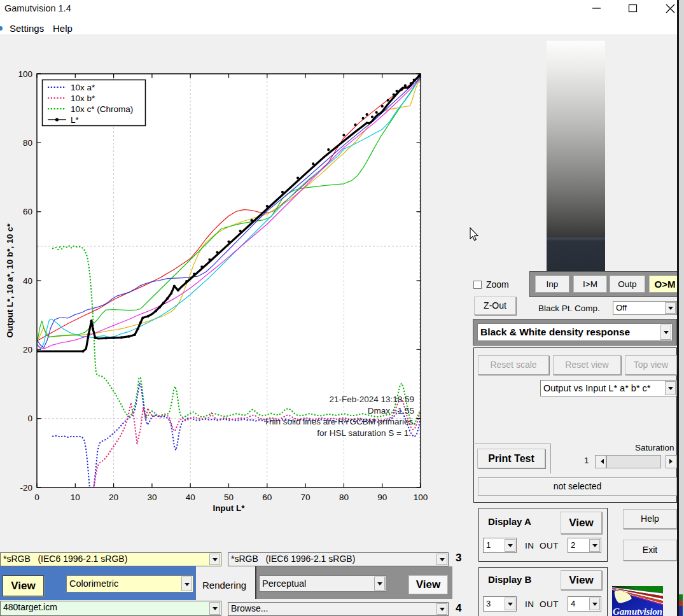  I want to click on svg-text: Gamutvision, so click(638, 611).